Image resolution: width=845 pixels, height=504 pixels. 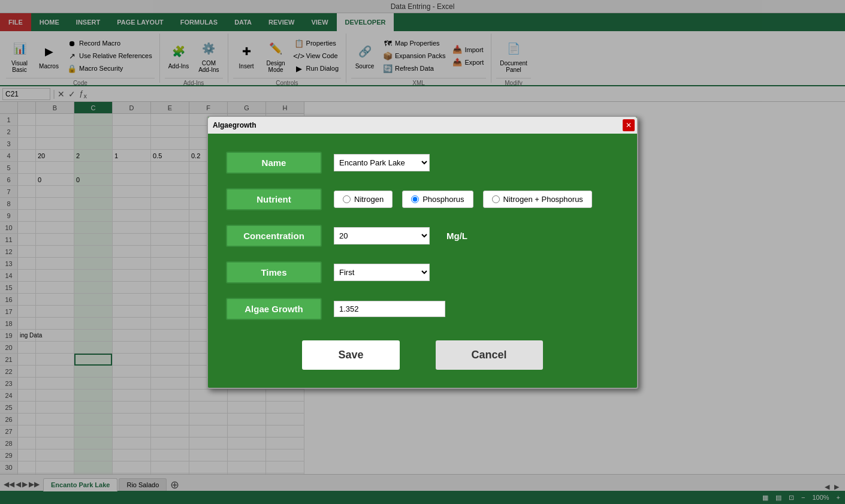 I want to click on nutrient-phosphorus-label: Phosphorus, so click(x=443, y=199).